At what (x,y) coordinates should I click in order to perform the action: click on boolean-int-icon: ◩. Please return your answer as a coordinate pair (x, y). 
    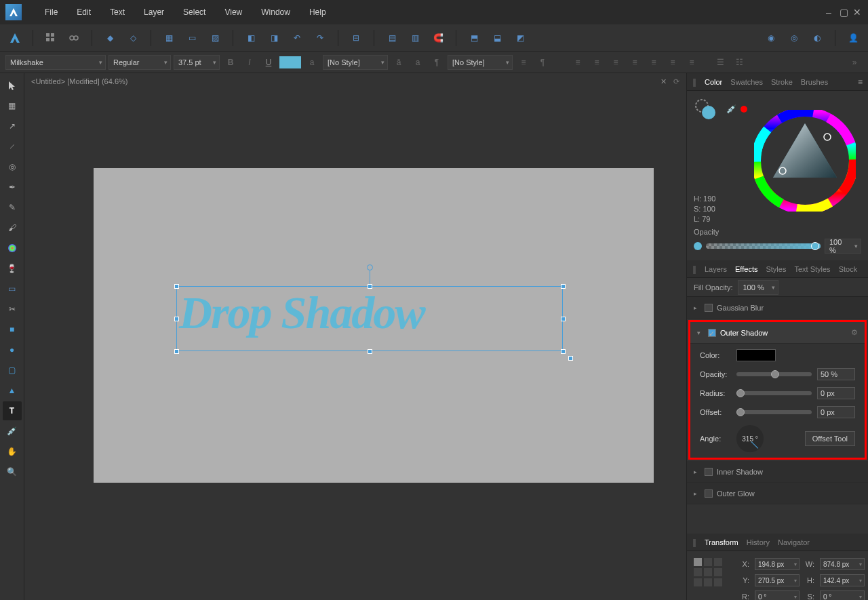
    Looking at the image, I should click on (520, 38).